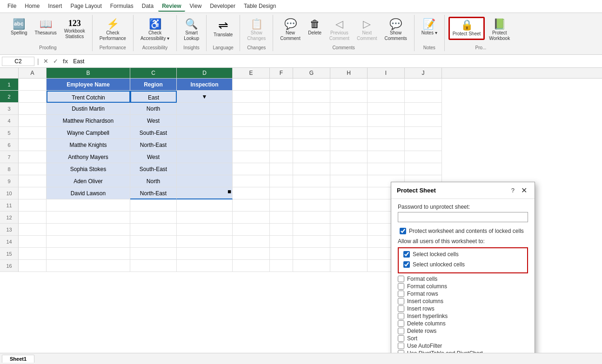 The image size is (602, 364). Describe the element at coordinates (88, 109) in the screenshot. I see `cell-b3: Dustin Martin` at that location.